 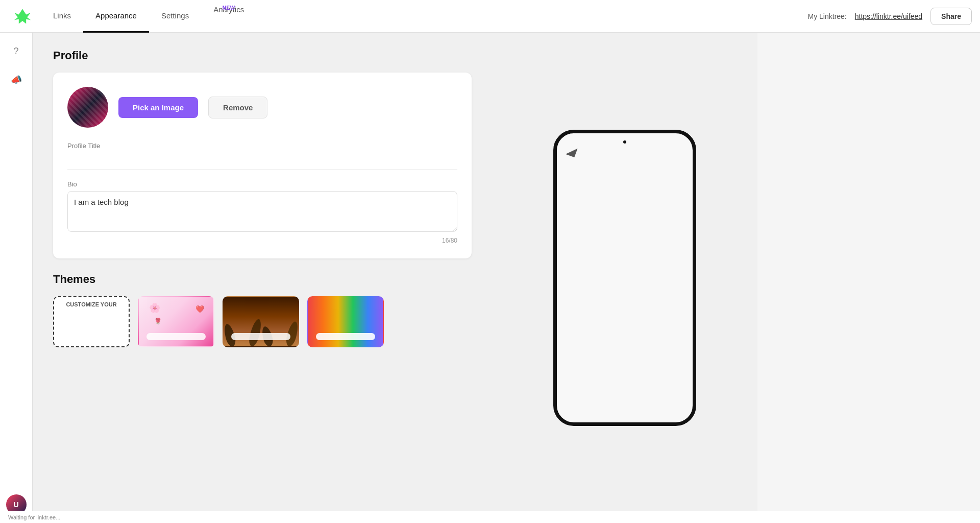 I want to click on theme-card-pink: 🌸 ❤️ 🌹, so click(x=176, y=322).